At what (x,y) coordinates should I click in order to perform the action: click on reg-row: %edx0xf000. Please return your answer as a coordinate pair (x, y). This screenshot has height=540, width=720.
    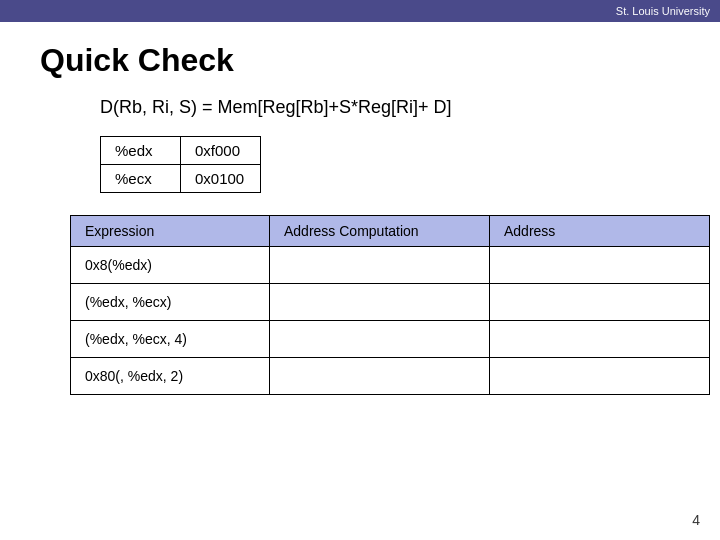
    Looking at the image, I should click on (181, 151).